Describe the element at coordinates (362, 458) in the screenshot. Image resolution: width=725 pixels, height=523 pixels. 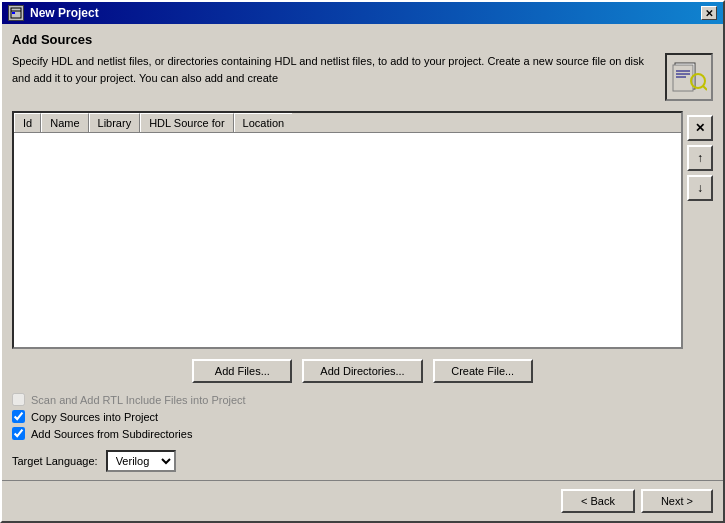
I see `target-language-row: Target Language: Verilog VHDL` at that location.